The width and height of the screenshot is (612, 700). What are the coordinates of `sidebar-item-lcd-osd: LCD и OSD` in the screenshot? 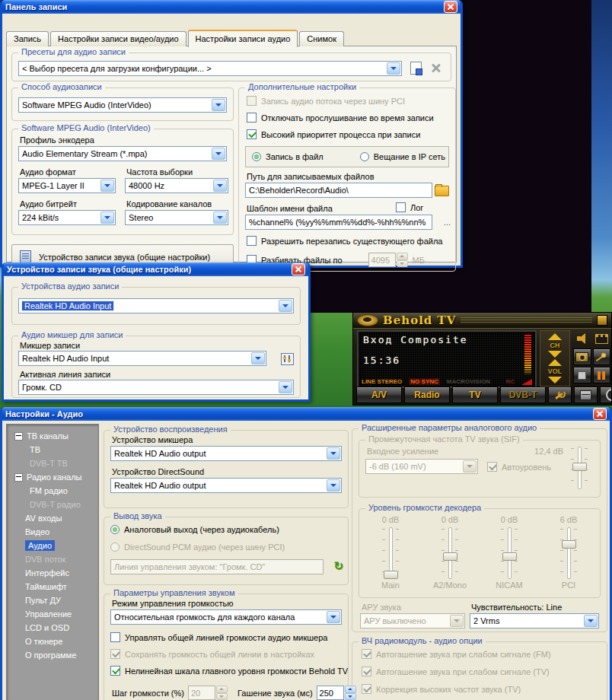 It's located at (53, 628).